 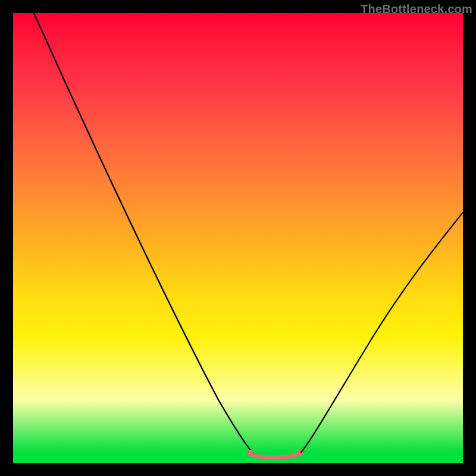 I want to click on flat-marker-band, so click(x=275, y=456).